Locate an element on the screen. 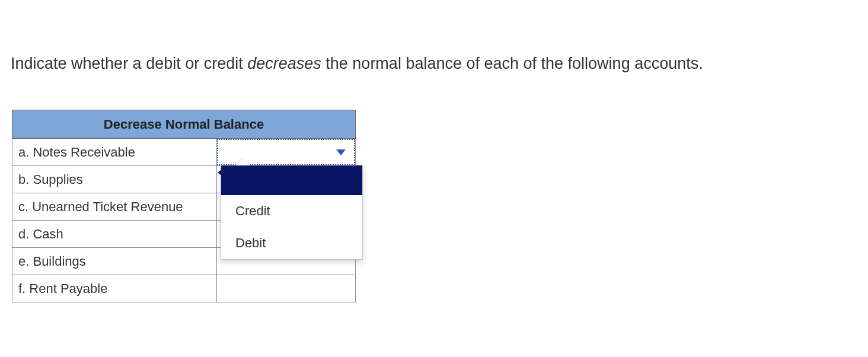 The width and height of the screenshot is (868, 357). account-label: d. Cash is located at coordinates (115, 234).